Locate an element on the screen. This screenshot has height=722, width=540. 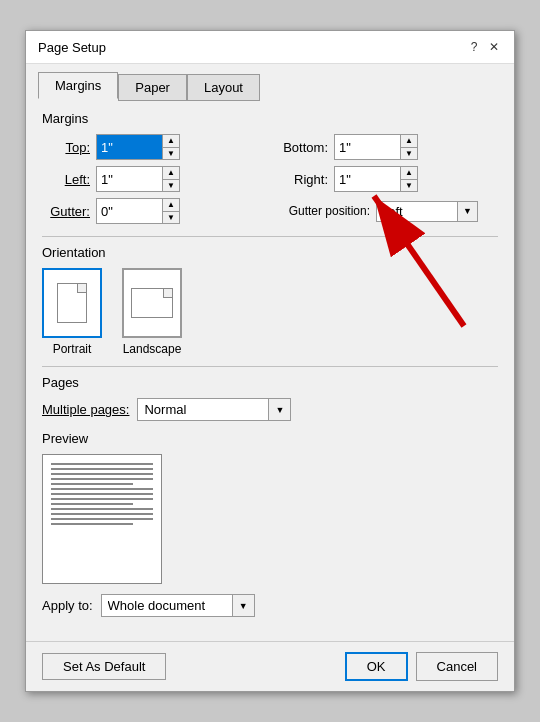
gutter-spinner: ▲ ▼ is located at coordinates (138, 211).